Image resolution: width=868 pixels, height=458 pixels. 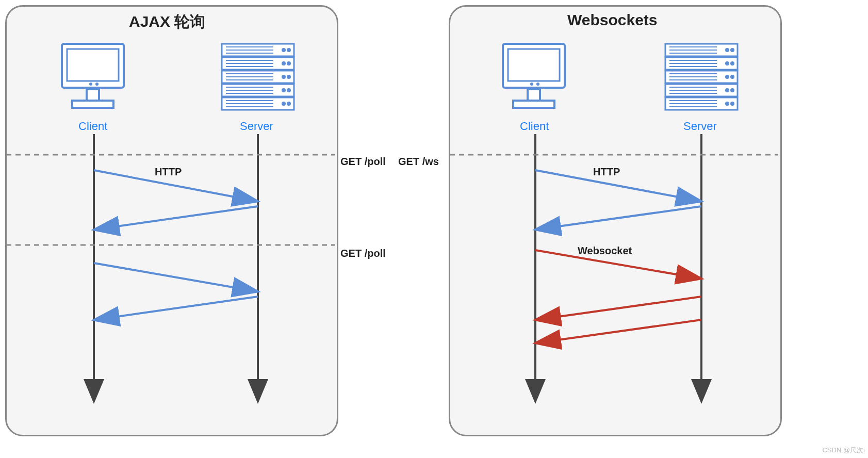 What do you see at coordinates (844, 450) in the screenshot?
I see `watermark: CSDN @尺次i` at bounding box center [844, 450].